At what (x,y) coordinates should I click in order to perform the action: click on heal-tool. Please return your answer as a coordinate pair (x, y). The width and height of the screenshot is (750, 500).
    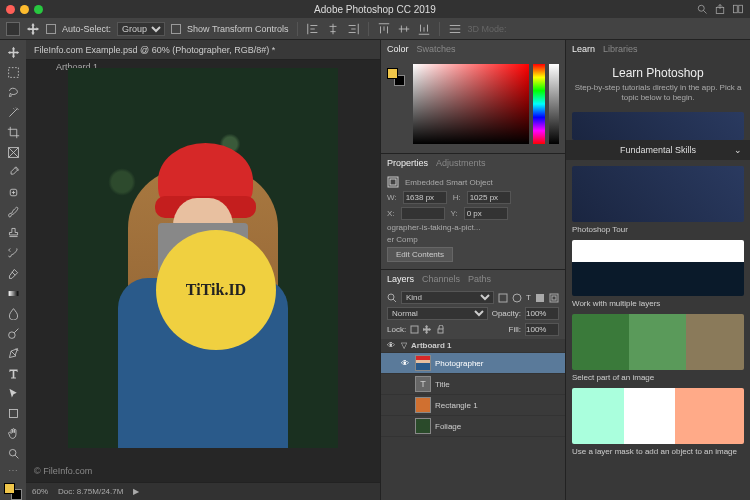
    Looking at the image, I should click on (13, 192).